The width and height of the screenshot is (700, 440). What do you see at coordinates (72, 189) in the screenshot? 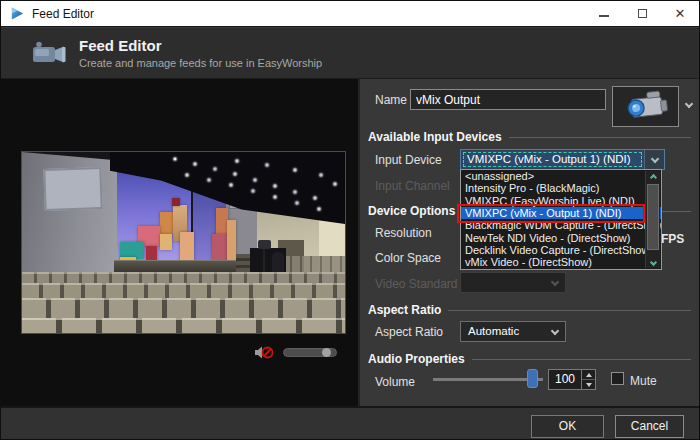
I see `preview-projection-screen` at bounding box center [72, 189].